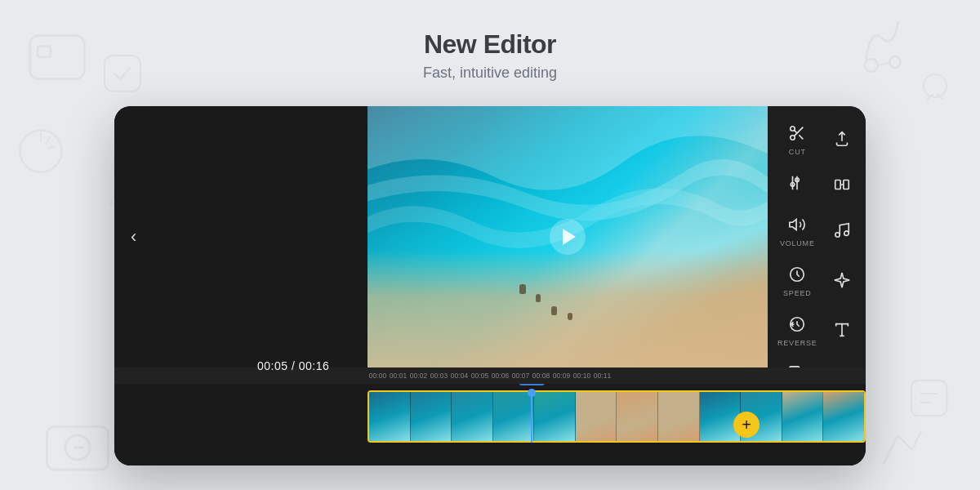  Describe the element at coordinates (797, 279) in the screenshot. I see `tool-speed: SPEED` at that location.